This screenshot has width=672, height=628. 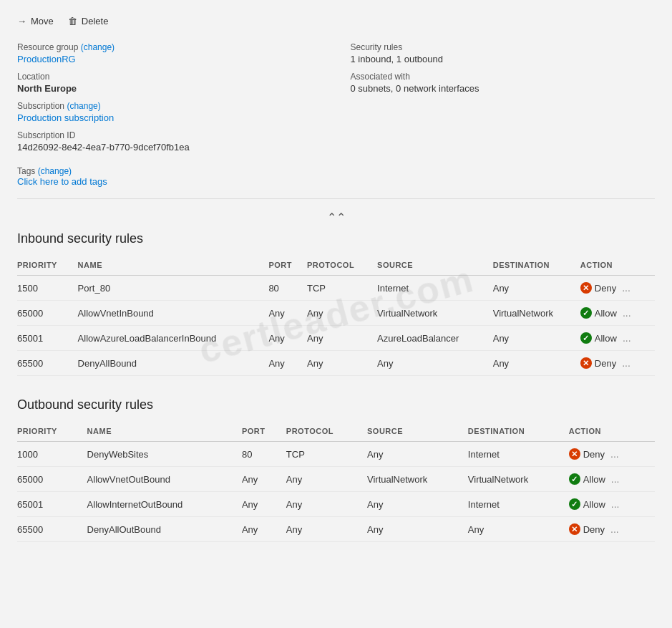 I want to click on cell-priority: 1500, so click(x=47, y=288).